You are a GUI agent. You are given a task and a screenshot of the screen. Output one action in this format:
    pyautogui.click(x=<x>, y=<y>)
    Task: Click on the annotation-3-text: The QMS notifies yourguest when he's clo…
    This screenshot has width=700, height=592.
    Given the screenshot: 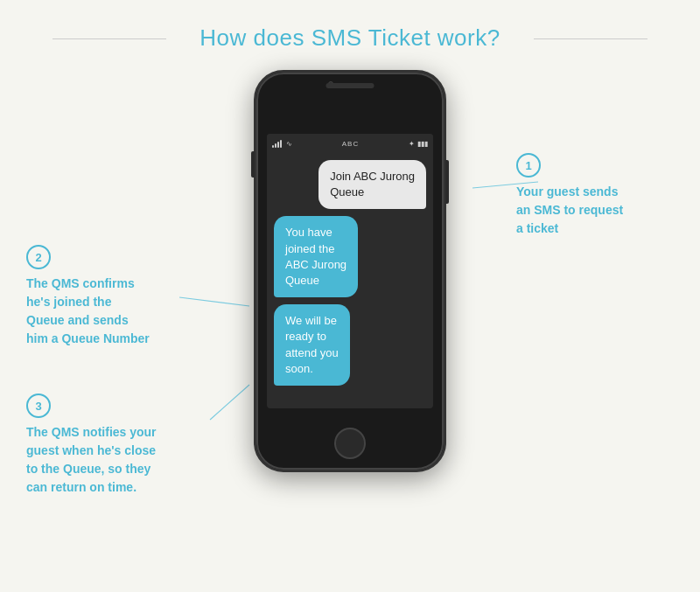 What is the action you would take?
    pyautogui.click(x=118, y=460)
    